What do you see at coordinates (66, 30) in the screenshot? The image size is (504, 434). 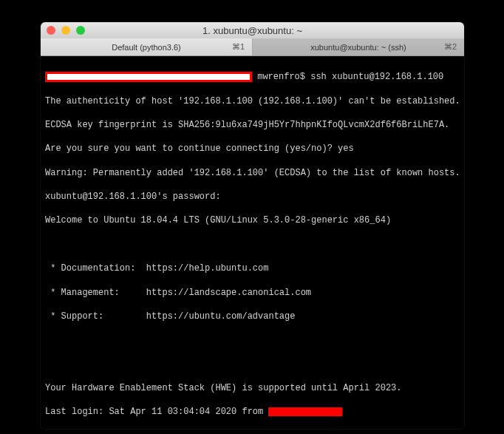 I see `minimize-icon` at bounding box center [66, 30].